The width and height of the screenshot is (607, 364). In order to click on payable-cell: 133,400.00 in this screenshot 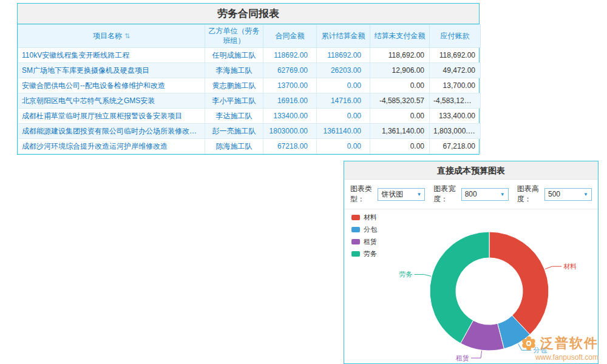, I will do `click(455, 116)`.